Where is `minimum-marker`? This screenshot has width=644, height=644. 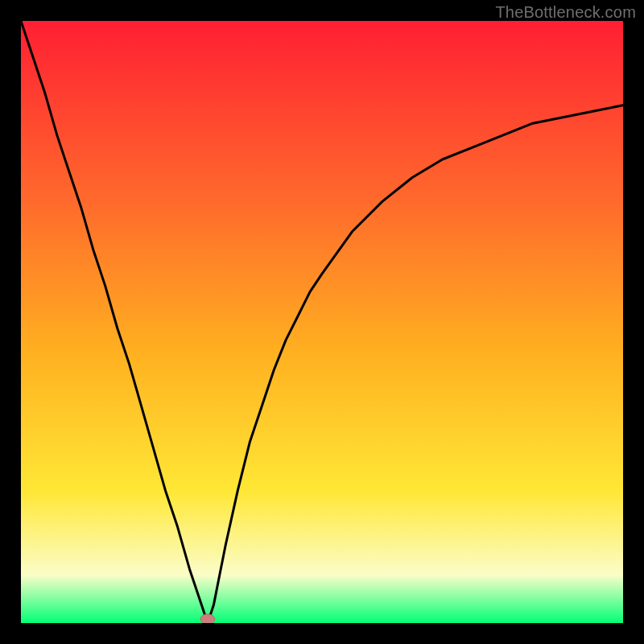
minimum-marker is located at coordinates (208, 618).